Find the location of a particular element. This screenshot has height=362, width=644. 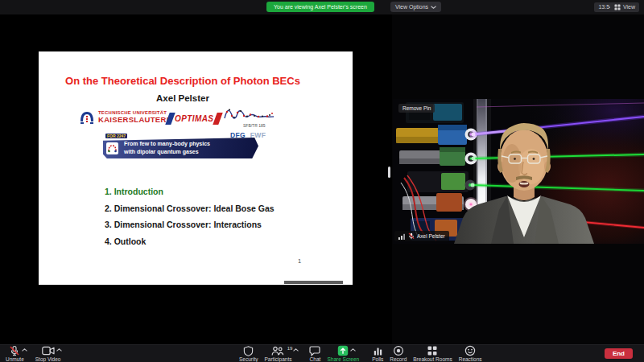

view-button: View is located at coordinates (625, 7).